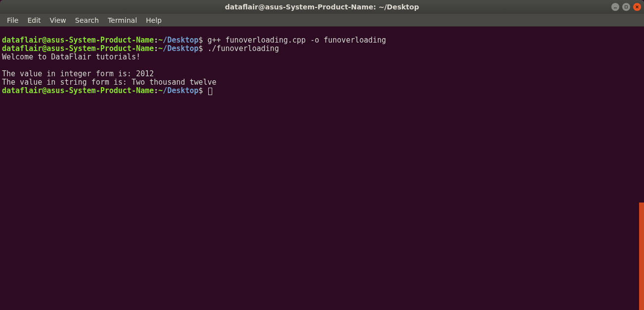  Describe the element at coordinates (615, 7) in the screenshot. I see `minimize-button` at that location.